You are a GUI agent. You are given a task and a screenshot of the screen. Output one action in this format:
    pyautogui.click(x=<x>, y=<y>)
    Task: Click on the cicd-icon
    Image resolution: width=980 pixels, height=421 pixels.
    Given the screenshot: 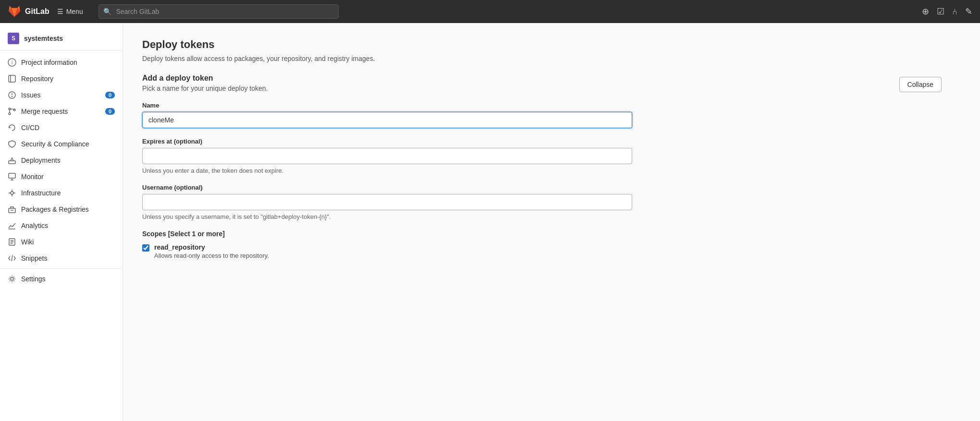 What is the action you would take?
    pyautogui.click(x=12, y=128)
    